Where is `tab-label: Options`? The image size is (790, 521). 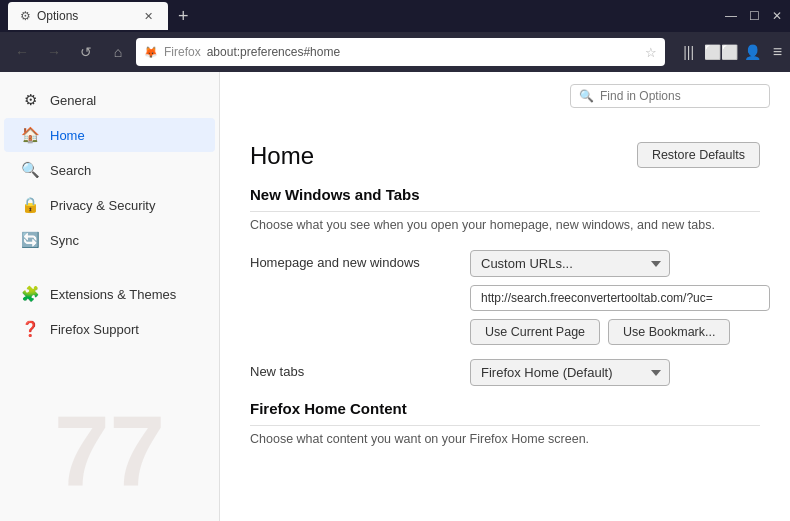
tab-label: Options is located at coordinates (58, 16).